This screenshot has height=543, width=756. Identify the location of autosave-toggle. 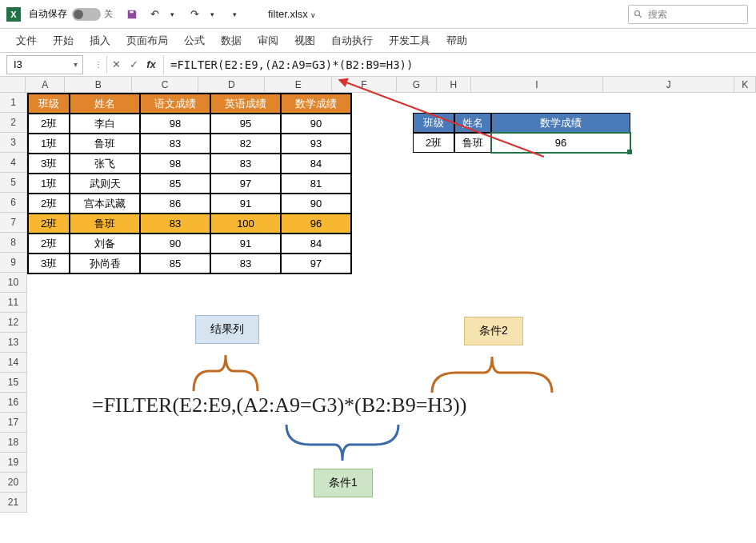
(86, 14).